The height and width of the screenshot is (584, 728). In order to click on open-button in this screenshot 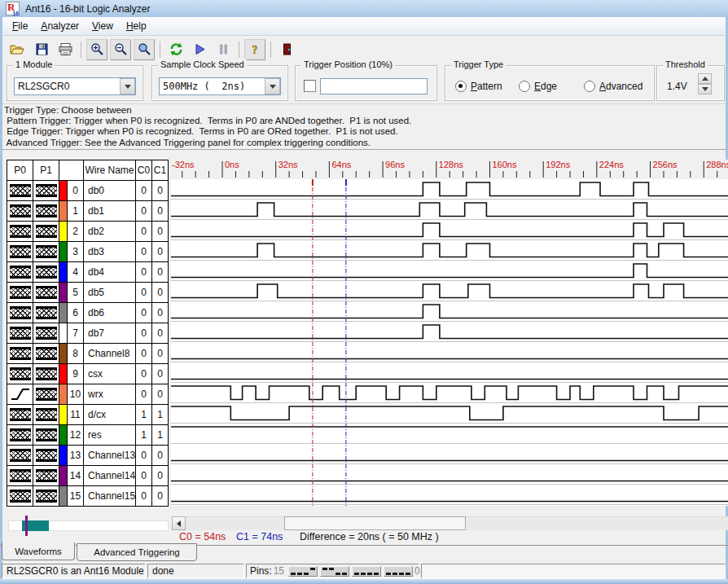, I will do `click(18, 50)`.